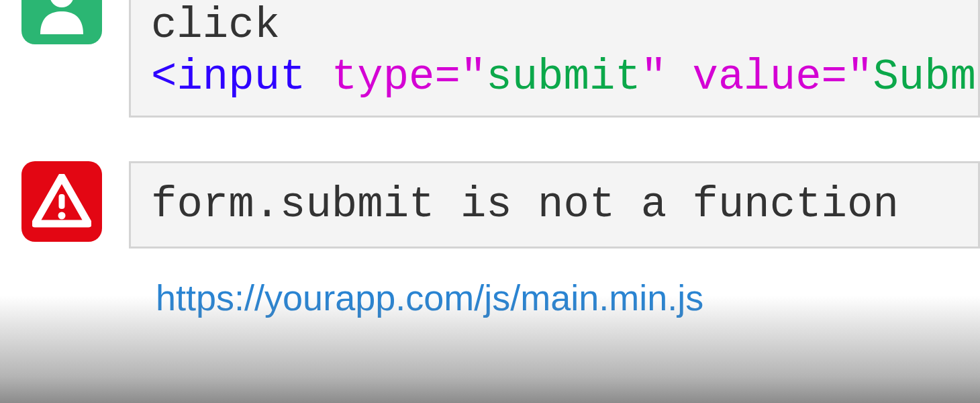 The image size is (980, 403). Describe the element at coordinates (62, 202) in the screenshot. I see `error-icon-badge` at that location.